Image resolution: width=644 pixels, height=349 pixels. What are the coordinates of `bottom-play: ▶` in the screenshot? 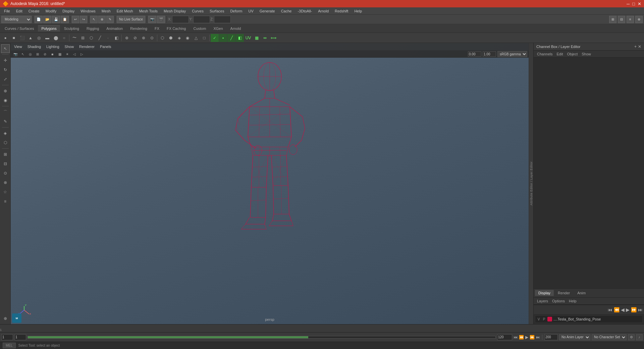 It's located at (527, 337).